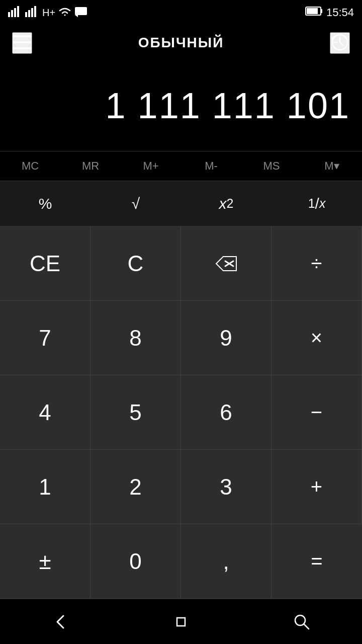  What do you see at coordinates (181, 13) in the screenshot?
I see `status-bar: H+ 15:54` at bounding box center [181, 13].